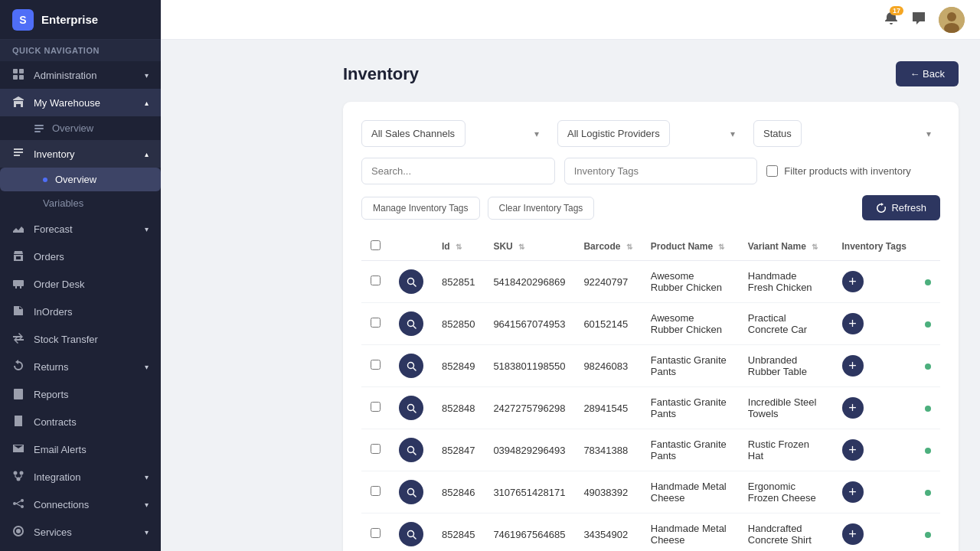 This screenshot has width=980, height=551. I want to click on sidebar-item-returns: Returns ▾, so click(80, 367).